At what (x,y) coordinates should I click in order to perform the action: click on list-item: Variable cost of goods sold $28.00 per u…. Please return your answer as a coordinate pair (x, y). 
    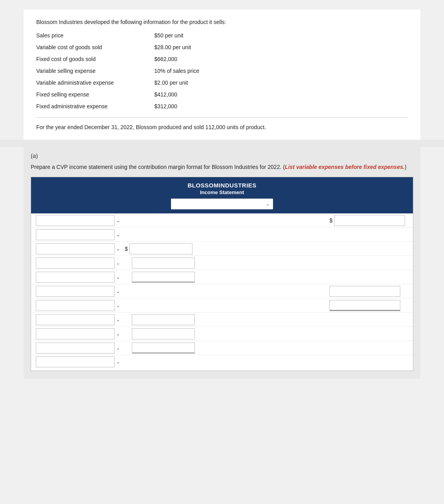
    Looking at the image, I should click on (222, 47).